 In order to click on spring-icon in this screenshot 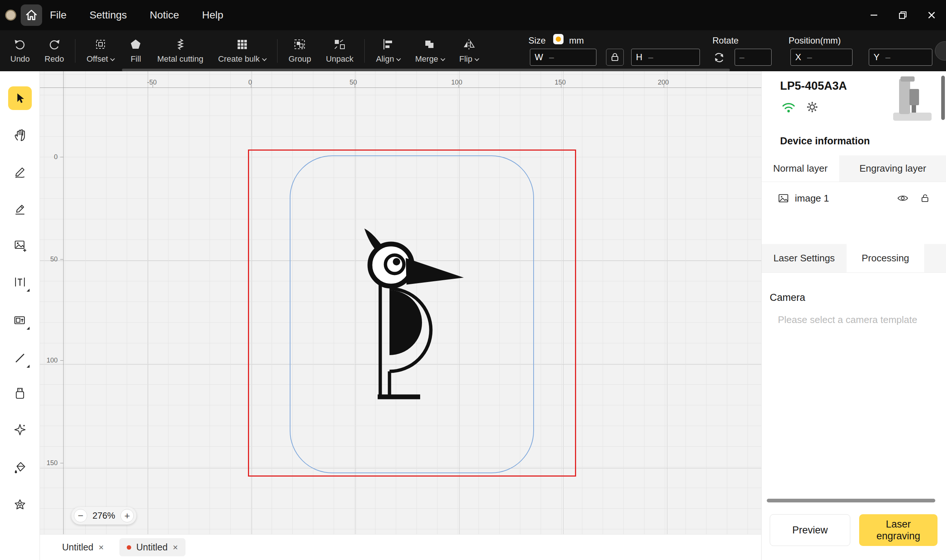, I will do `click(181, 45)`.